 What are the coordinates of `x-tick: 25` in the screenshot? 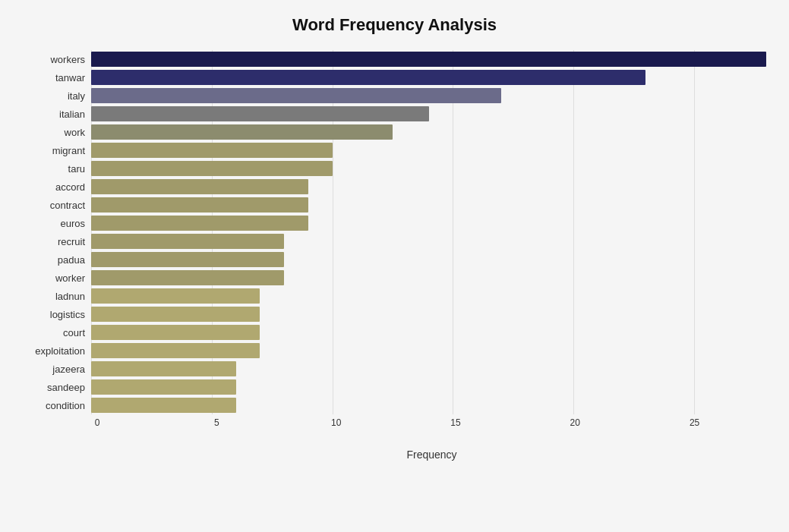 It's located at (694, 423).